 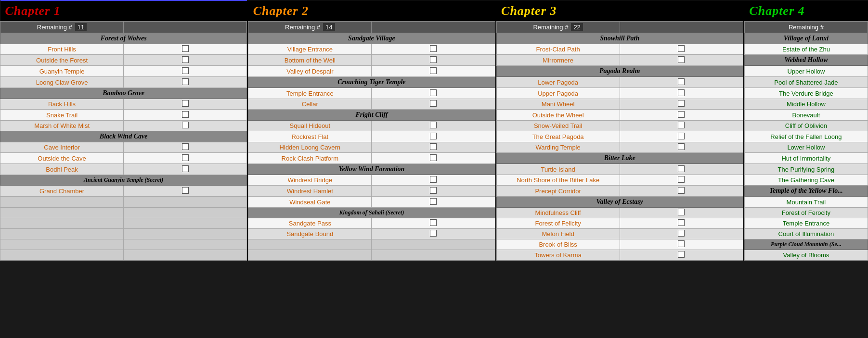 I want to click on location-name-cell: The Verdure Bridge, so click(x=806, y=93).